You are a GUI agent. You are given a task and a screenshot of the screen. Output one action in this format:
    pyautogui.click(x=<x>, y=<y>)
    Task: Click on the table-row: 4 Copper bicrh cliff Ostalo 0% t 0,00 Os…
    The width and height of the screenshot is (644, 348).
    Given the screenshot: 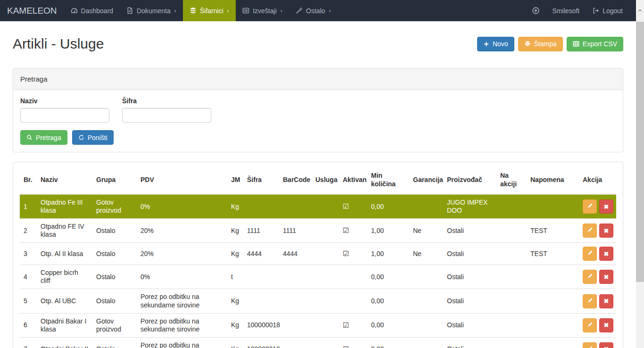 What is the action you would take?
    pyautogui.click(x=318, y=277)
    